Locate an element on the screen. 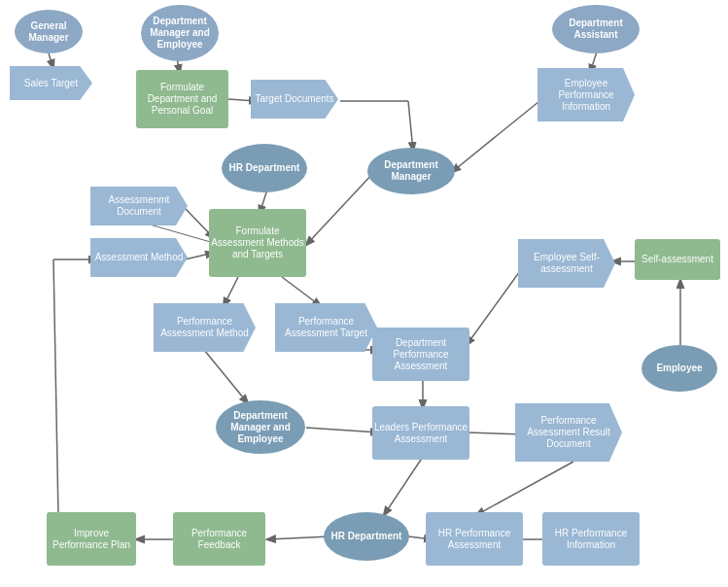 The width and height of the screenshot is (728, 587). dept-manager-employee-bottom-node: Department Manager and Employee is located at coordinates (260, 428).